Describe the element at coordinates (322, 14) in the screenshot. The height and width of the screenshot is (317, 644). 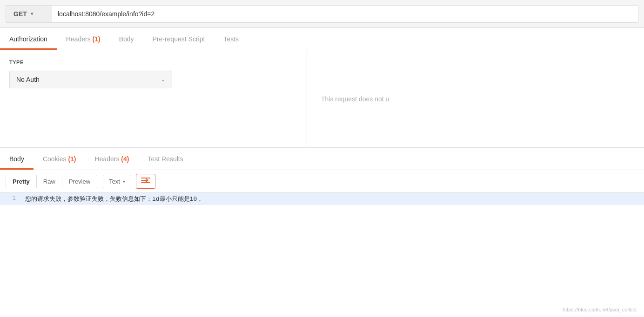
I see `url-bar: GET ▾` at that location.